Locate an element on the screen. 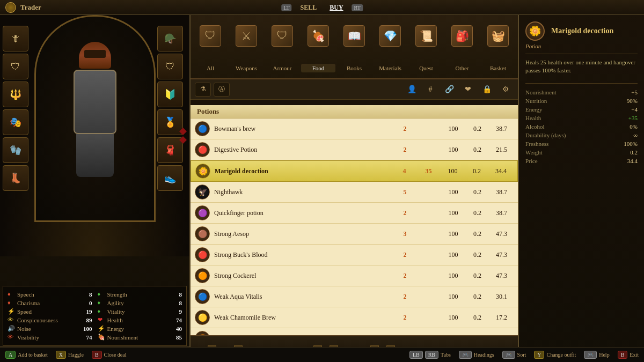 The width and height of the screenshot is (644, 362). tab-weapons: ⚔ is located at coordinates (246, 36).